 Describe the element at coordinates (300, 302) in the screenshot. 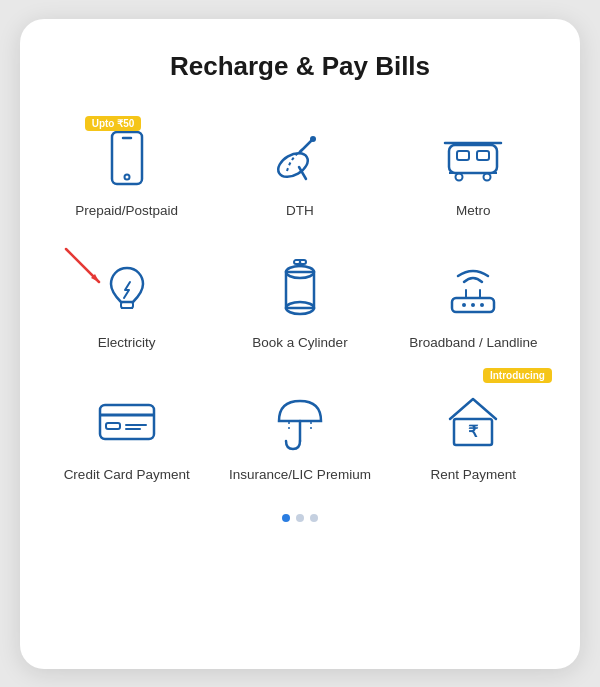

I see `grid-item-cylinder: Book a Cylinder` at that location.